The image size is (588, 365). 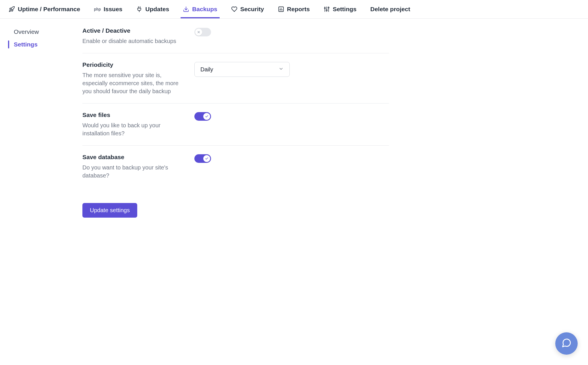 I want to click on sidebar-item-label: Overview, so click(x=26, y=32).